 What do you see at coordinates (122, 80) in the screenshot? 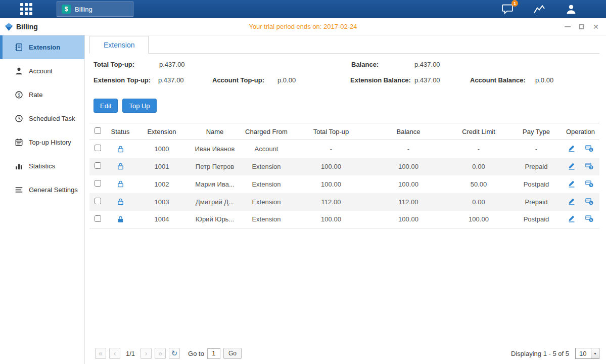
I see `extension-topup-label: Extension Top-up:` at bounding box center [122, 80].